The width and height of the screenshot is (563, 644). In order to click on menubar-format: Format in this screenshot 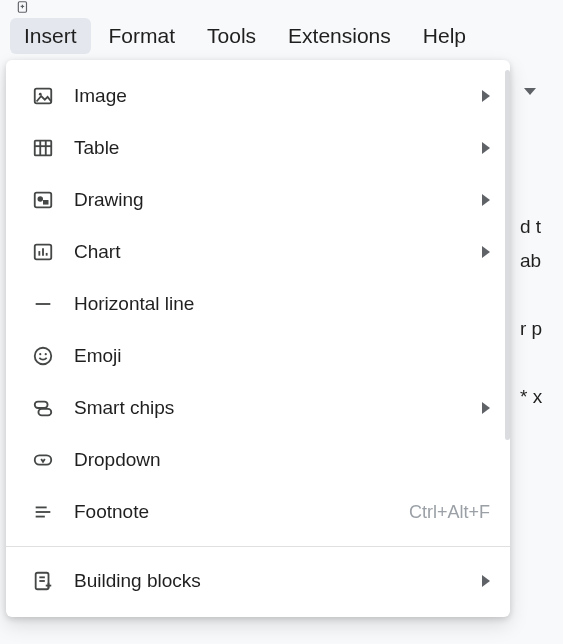, I will do `click(142, 36)`.